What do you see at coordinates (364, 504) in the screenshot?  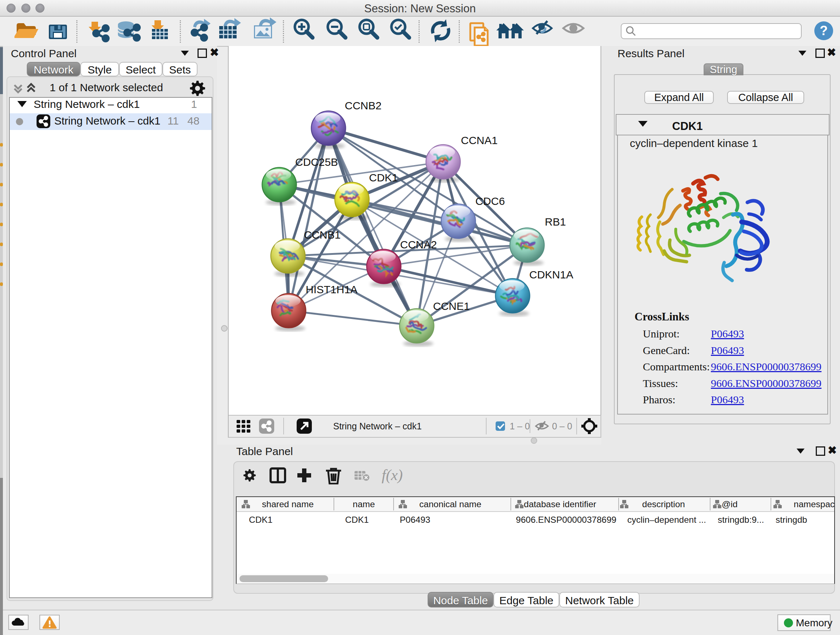 I see `svg-text: name` at bounding box center [364, 504].